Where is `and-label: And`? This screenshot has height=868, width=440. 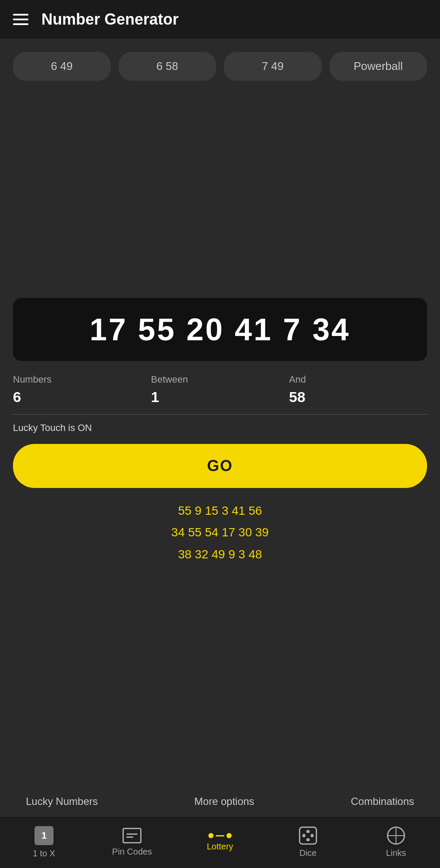
and-label: And is located at coordinates (358, 380).